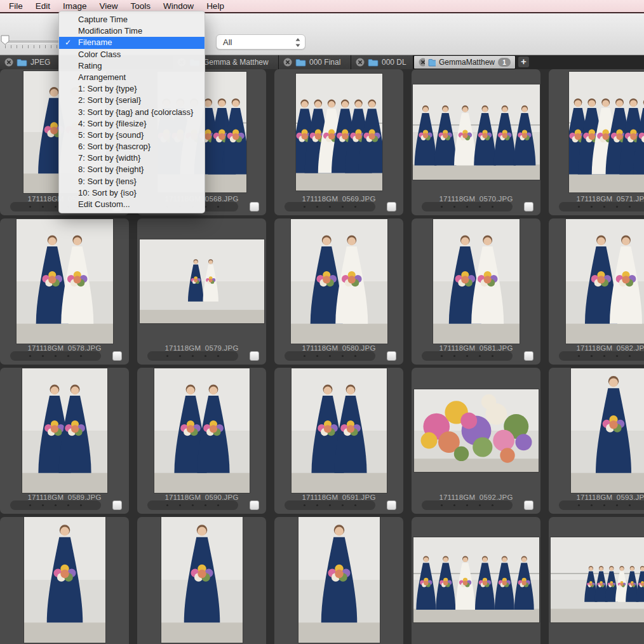 Image resolution: width=644 pixels, height=644 pixels. I want to click on menu-item-filename: Filename✓, so click(132, 43).